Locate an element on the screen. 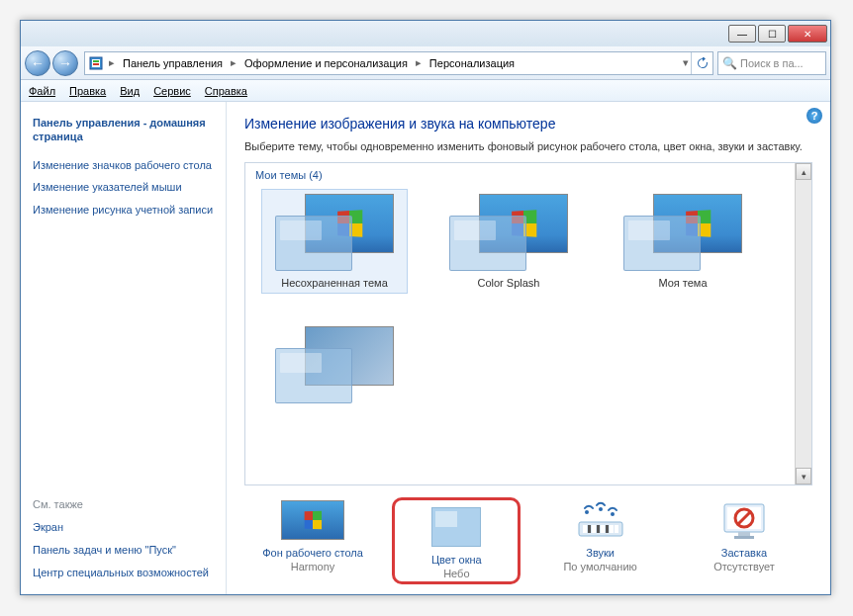  theme-item-unsaved: Несохраненная тема is located at coordinates (334, 241).